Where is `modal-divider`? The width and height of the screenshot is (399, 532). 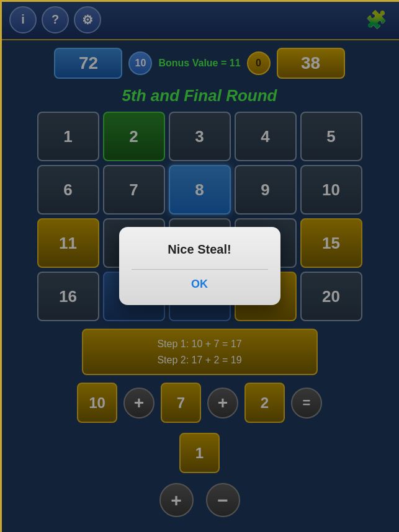 modal-divider is located at coordinates (200, 269).